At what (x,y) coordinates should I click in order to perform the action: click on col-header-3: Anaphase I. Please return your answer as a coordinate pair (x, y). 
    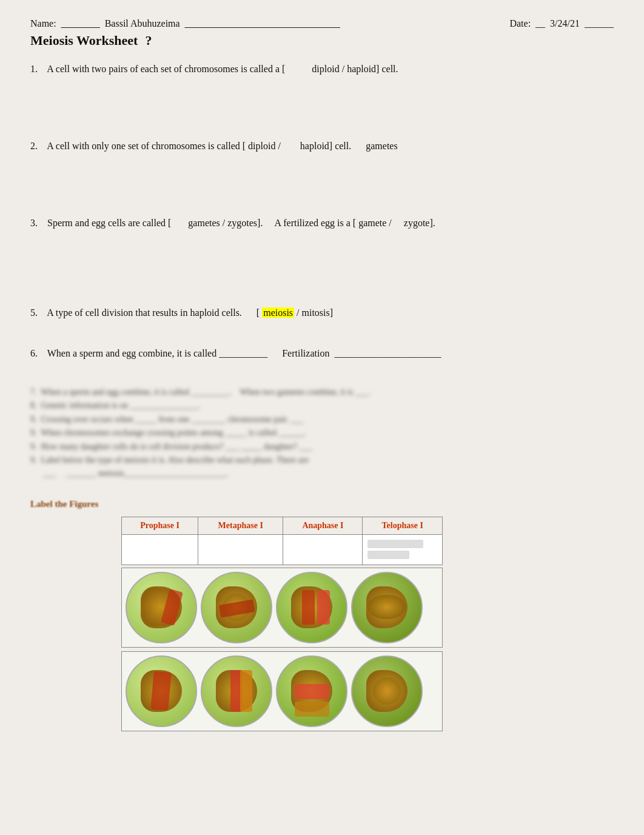
    Looking at the image, I should click on (323, 525).